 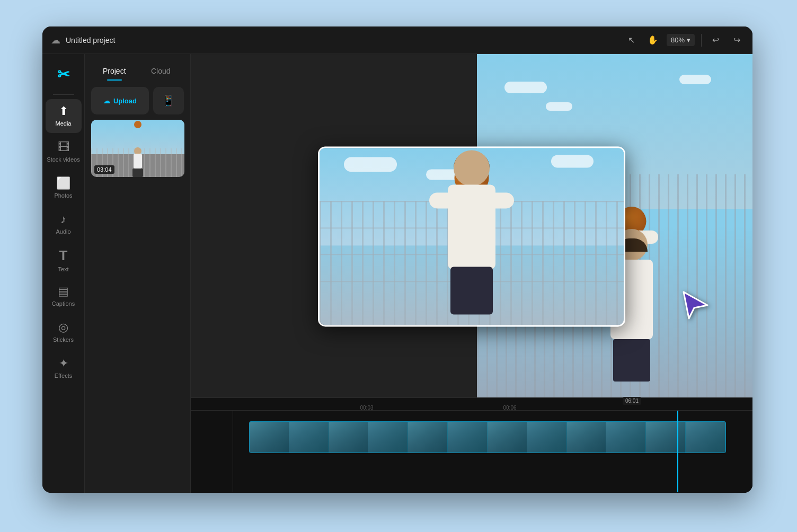 What do you see at coordinates (104, 170) in the screenshot?
I see `video-duration: 03:04` at bounding box center [104, 170].